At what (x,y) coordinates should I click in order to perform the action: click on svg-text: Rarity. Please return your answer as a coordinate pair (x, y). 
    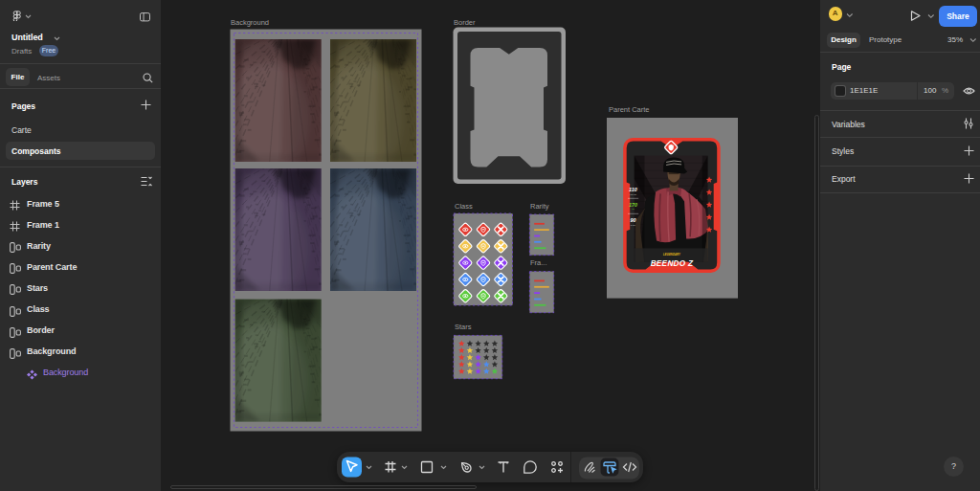
    Looking at the image, I should click on (540, 207).